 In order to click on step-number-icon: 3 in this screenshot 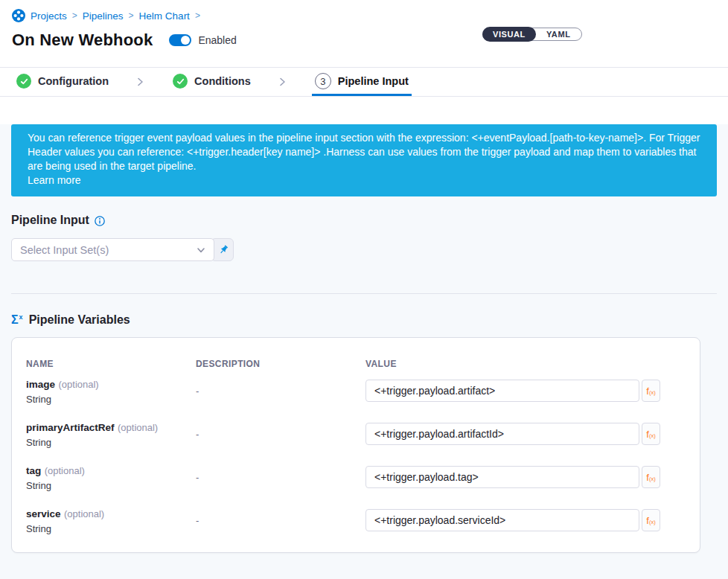, I will do `click(323, 81)`.